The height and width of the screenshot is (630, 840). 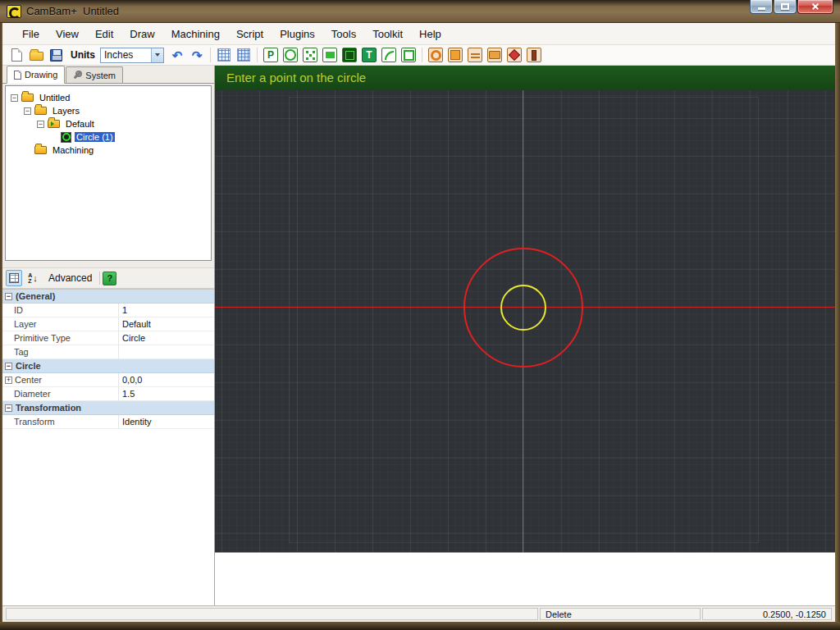 I want to click on menu-help: Help, so click(x=430, y=34).